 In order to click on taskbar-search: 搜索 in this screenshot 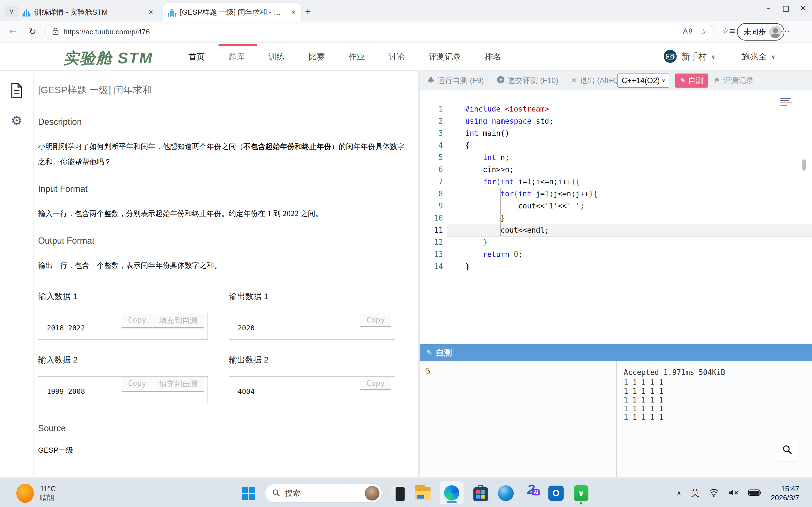, I will do `click(323, 493)`.